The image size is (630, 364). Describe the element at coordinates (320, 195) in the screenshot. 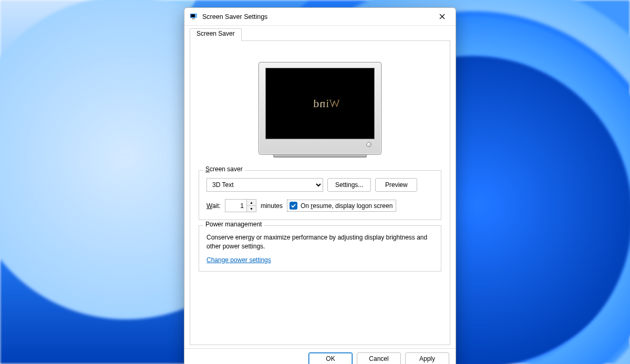

I see `screen-saver-group: Screen saver 3D Text Settings... Preview…` at that location.